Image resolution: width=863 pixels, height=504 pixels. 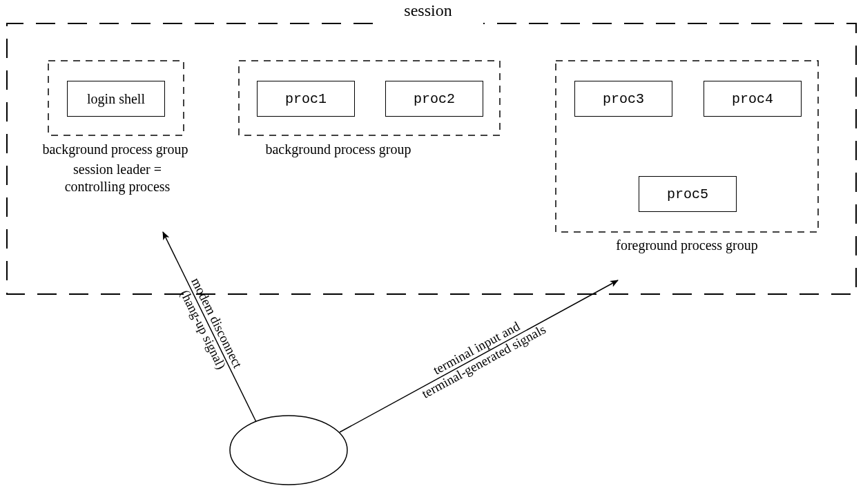 What do you see at coordinates (623, 99) in the screenshot?
I see `process-proc3: proc3` at bounding box center [623, 99].